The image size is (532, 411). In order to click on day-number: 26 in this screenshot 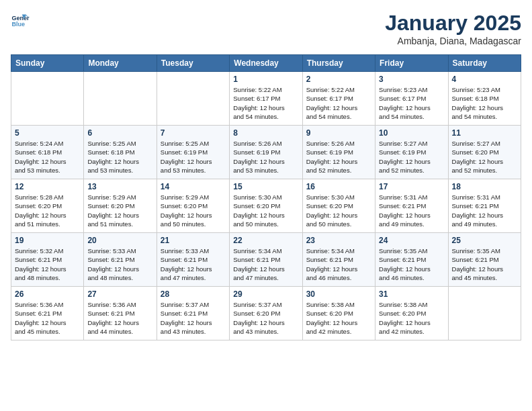, I will do `click(47, 294)`.